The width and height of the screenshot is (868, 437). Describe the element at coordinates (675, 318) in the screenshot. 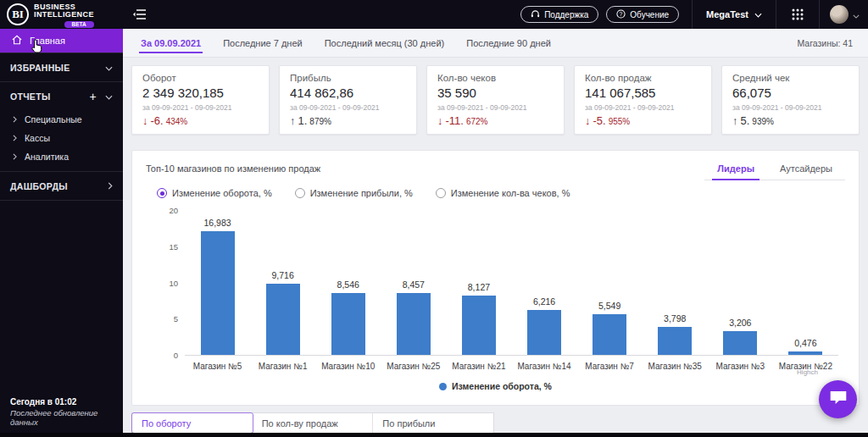

I see `bar-value-label: 3,798` at that location.